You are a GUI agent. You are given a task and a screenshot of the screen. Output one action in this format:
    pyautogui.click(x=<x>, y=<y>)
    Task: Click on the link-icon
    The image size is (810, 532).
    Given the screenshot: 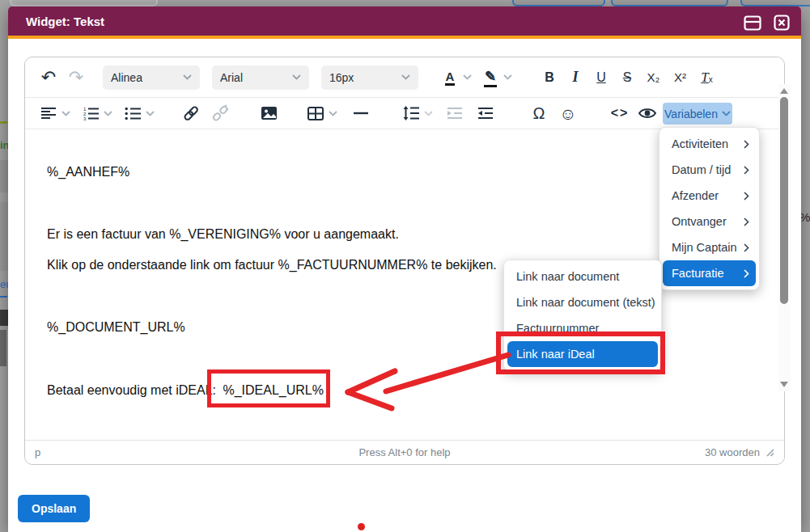 What is the action you would take?
    pyautogui.click(x=191, y=113)
    